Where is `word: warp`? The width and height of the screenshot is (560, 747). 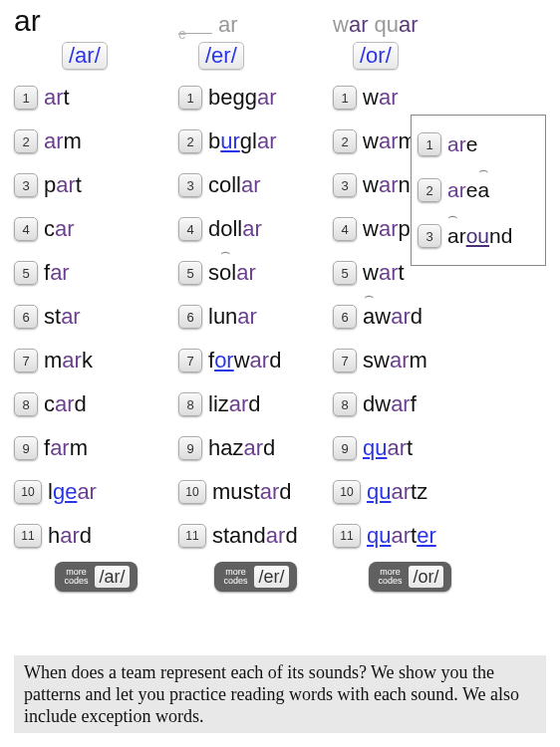
word: warp is located at coordinates (387, 229).